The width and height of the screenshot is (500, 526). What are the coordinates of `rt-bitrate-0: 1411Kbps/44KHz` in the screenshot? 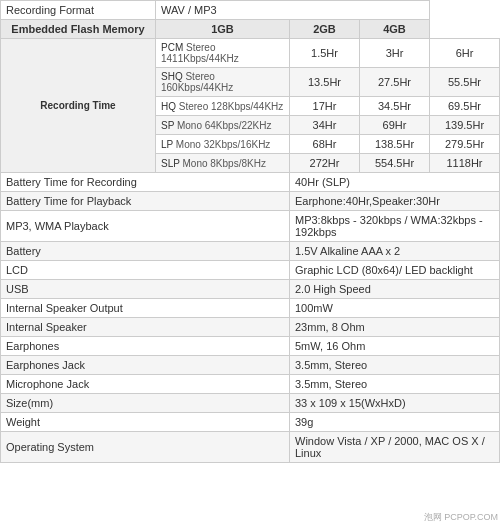 It's located at (200, 58).